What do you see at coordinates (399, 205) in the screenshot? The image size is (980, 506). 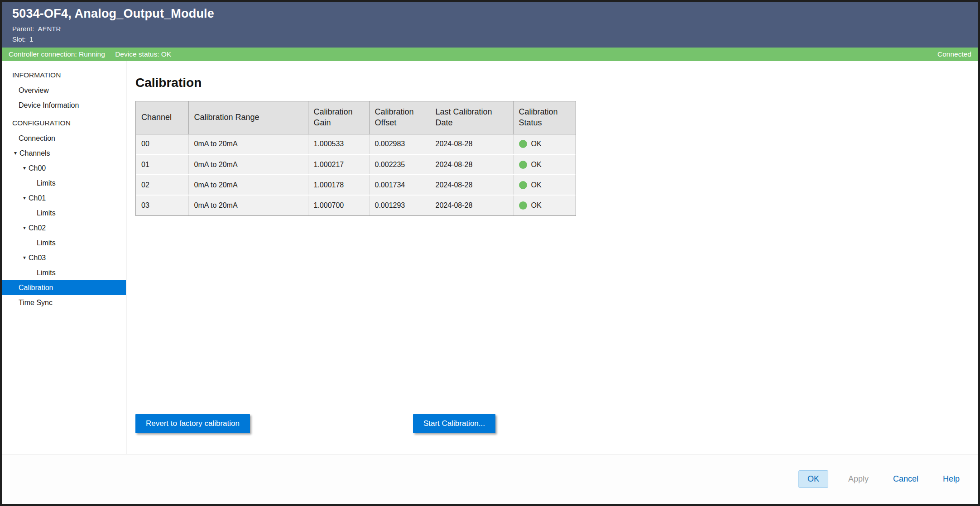 I see `cell-offset: 0.001293` at bounding box center [399, 205].